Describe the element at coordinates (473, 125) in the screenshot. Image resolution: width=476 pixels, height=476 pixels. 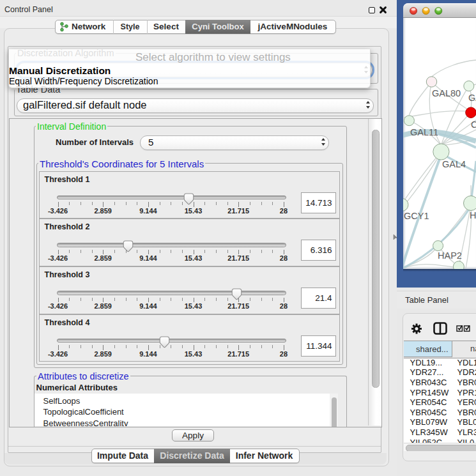
I see `svg-text: C` at that location.